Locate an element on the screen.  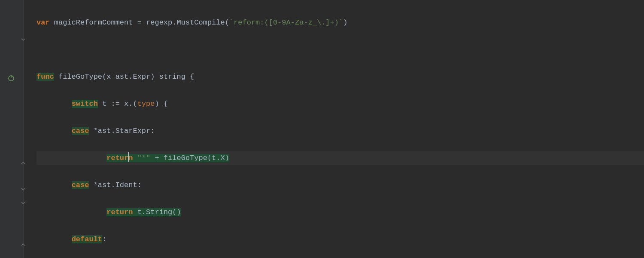
keyword-func: func is located at coordinates (46, 77).